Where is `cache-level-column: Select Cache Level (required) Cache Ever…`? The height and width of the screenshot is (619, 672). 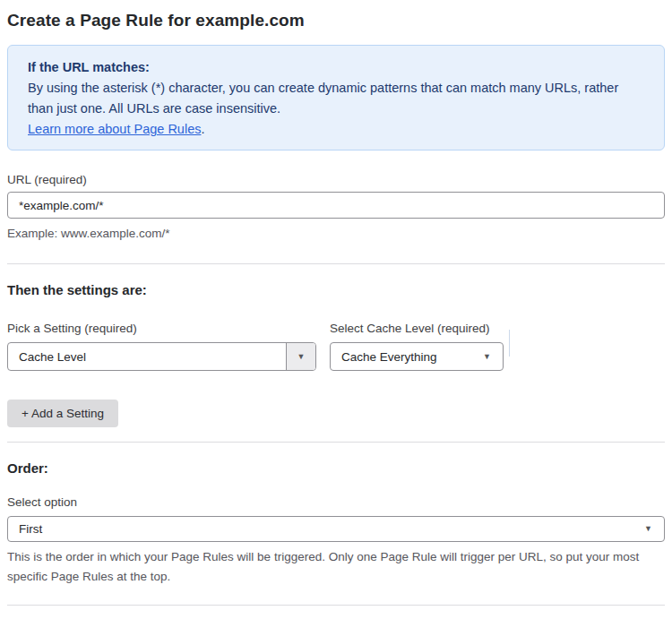
cache-level-column: Select Cache Level (required) Cache Ever… is located at coordinates (417, 346).